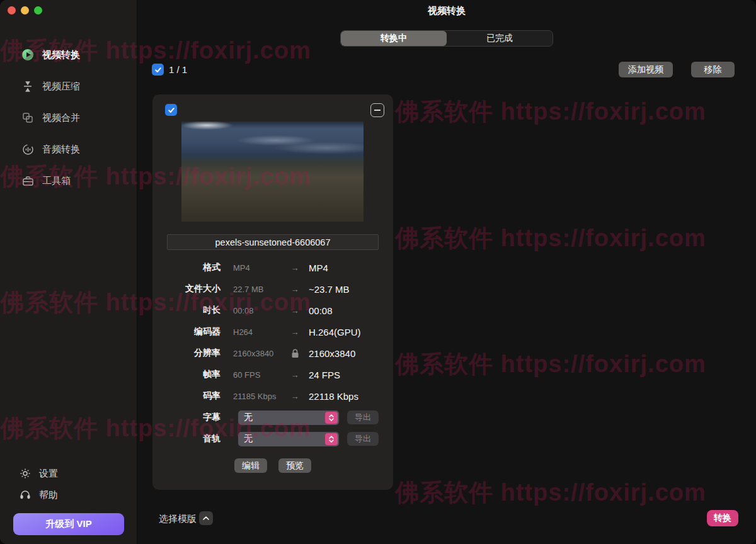  I want to click on video-compress-icon, so click(28, 86).